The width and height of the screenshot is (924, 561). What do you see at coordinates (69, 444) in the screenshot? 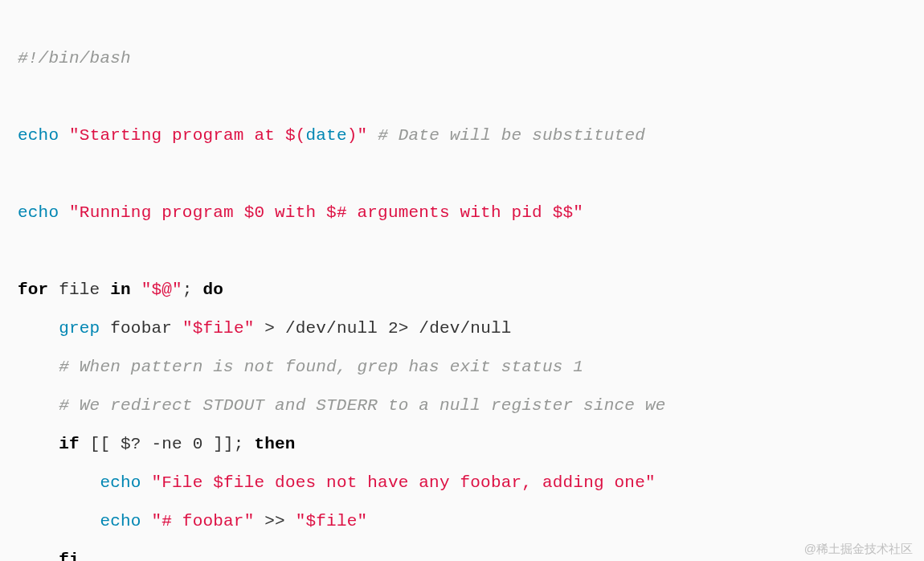
I see `if-keyword: if` at bounding box center [69, 444].